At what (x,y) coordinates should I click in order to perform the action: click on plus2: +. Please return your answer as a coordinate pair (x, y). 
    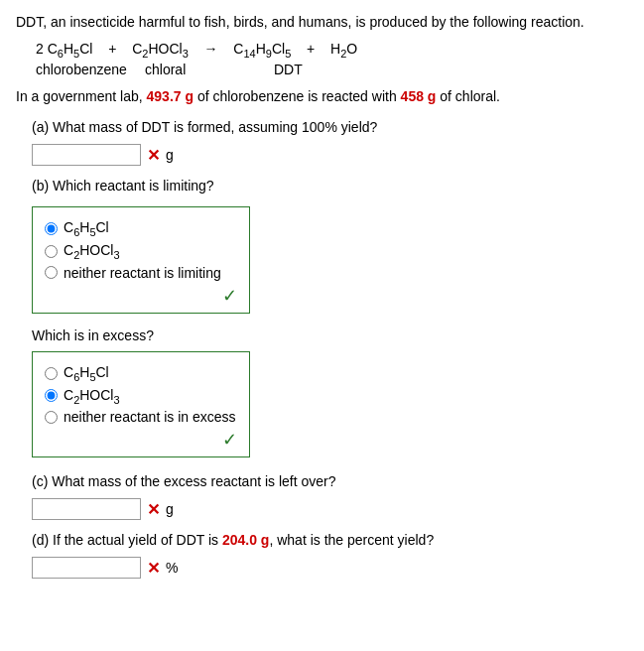
    Looking at the image, I should click on (311, 49).